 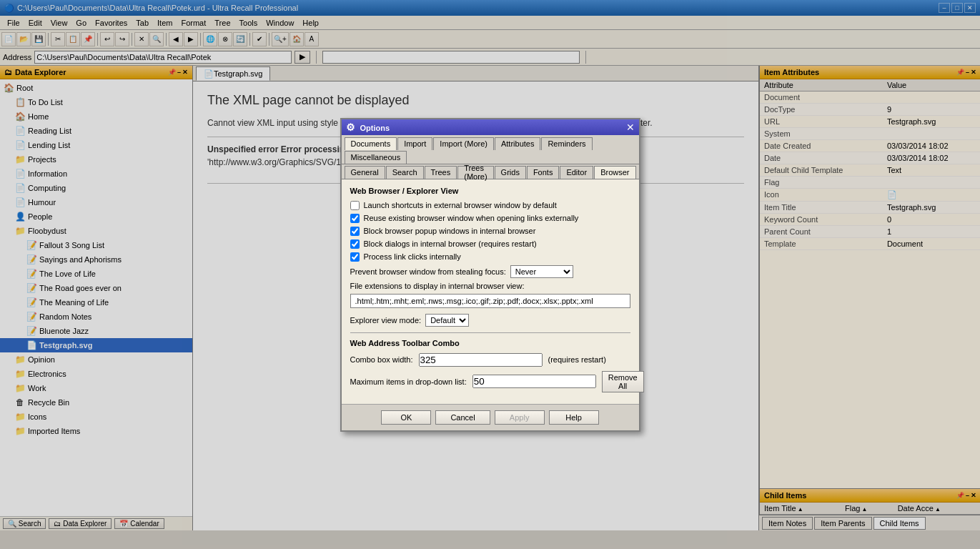 What do you see at coordinates (518, 144) in the screenshot?
I see `dialog-outer-tab: Attributes` at bounding box center [518, 144].